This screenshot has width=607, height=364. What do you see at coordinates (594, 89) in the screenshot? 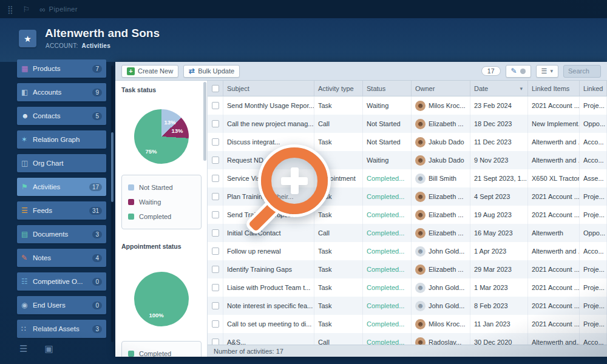
I see `col-linked: Linked` at bounding box center [594, 89].